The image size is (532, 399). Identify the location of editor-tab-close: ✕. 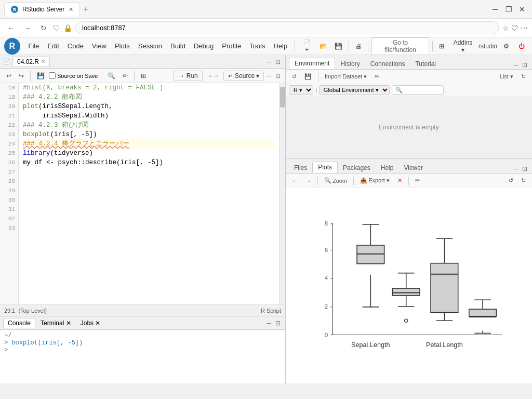
(43, 61).